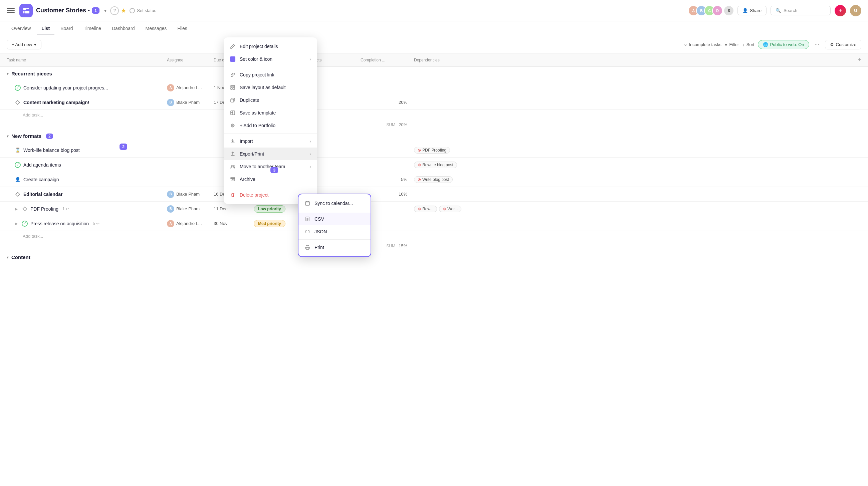 This screenshot has width=868, height=486. I want to click on edit-icon, so click(232, 46).